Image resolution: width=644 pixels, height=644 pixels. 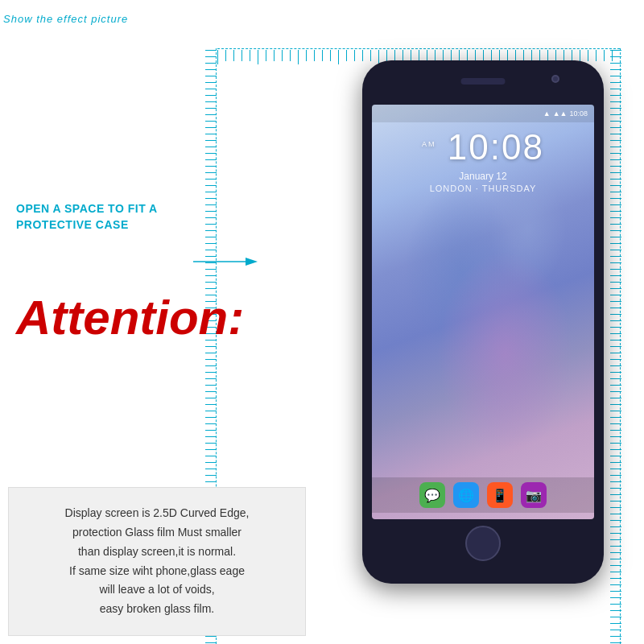 What do you see at coordinates (483, 188) in the screenshot?
I see `clock-location: LONDON · THURSDAY` at bounding box center [483, 188].